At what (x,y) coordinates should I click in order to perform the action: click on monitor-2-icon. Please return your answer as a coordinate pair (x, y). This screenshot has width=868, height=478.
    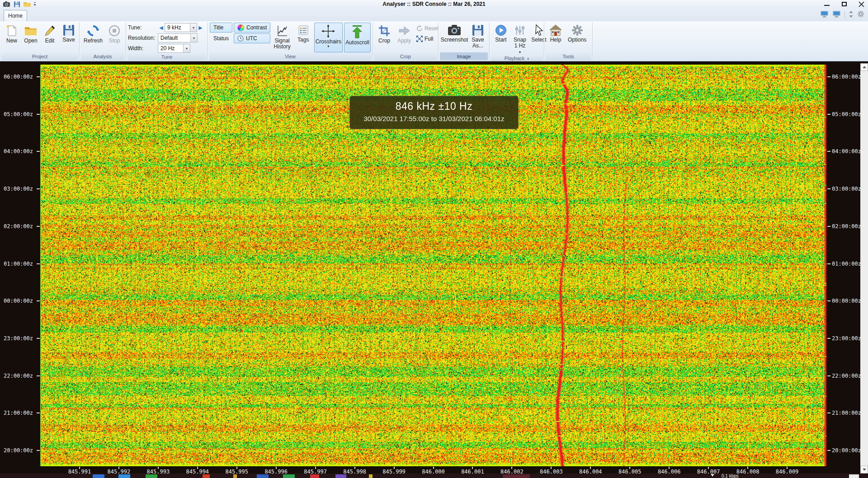
    Looking at the image, I should click on (836, 15).